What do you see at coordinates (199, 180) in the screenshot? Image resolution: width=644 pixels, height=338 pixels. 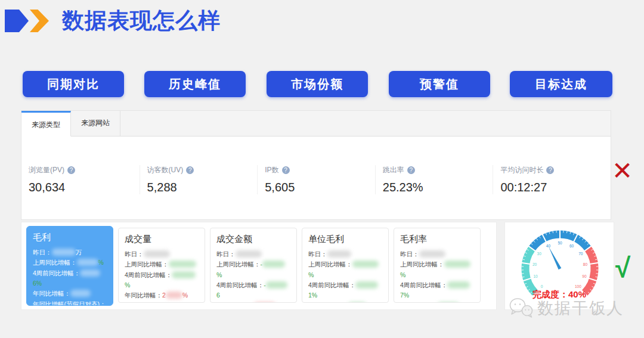 I see `metric-uv: 访客数(UV)? 5,288` at bounding box center [199, 180].